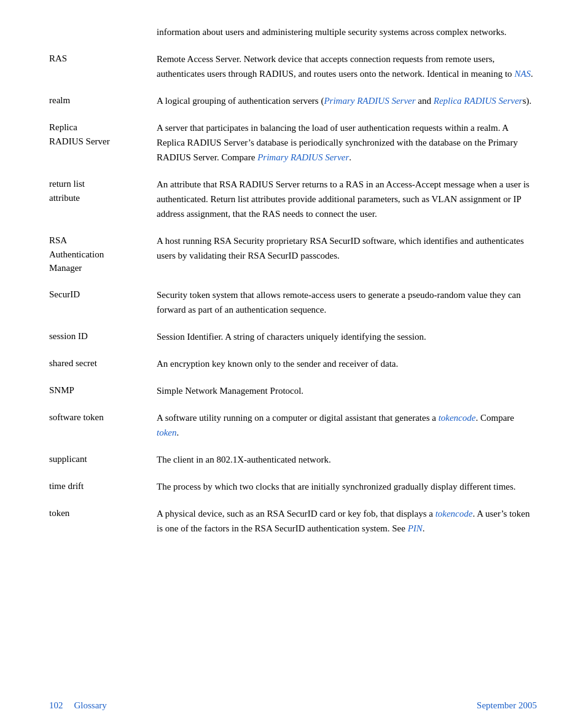 This screenshot has width=586, height=728. Describe the element at coordinates (293, 460) in the screenshot. I see `entry-supplicant: supplicant The client in an 802.1X-authe…` at that location.